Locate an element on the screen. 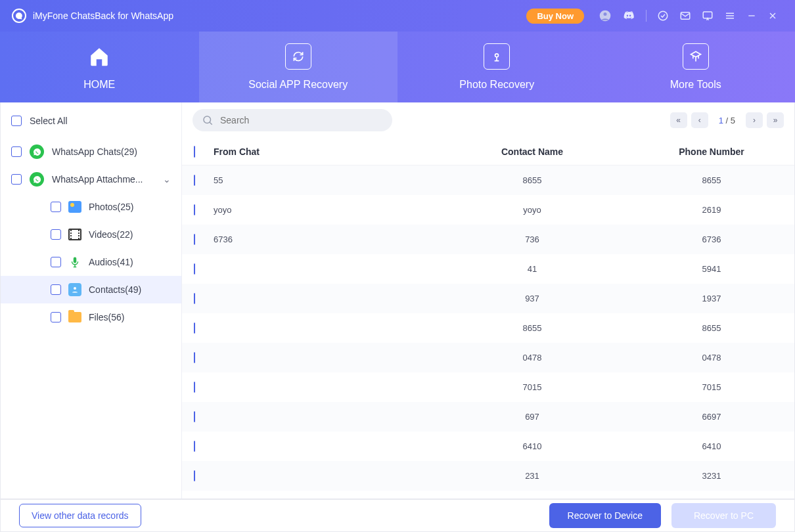 The width and height of the screenshot is (795, 532). sidebar-photos: Photos(25) is located at coordinates (91, 207).